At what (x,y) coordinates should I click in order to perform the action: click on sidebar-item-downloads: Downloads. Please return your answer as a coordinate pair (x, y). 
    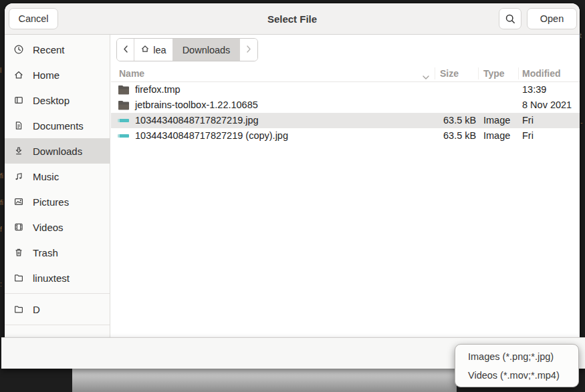
    Looking at the image, I should click on (57, 151).